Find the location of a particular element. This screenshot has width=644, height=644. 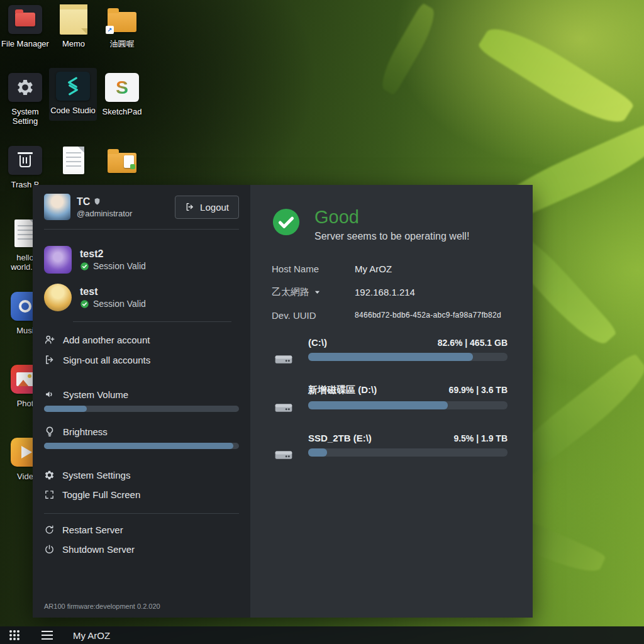

document-icon is located at coordinates (74, 160).